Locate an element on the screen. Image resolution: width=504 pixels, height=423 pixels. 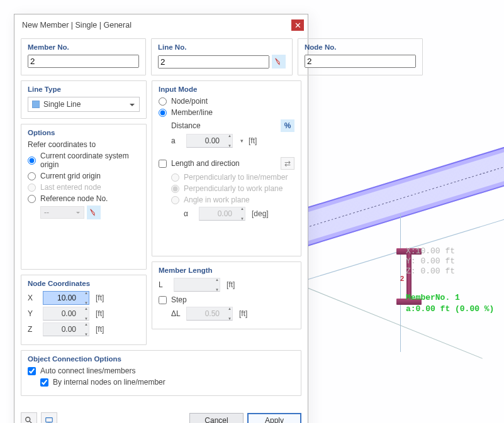
radio-angle-plane: Angle in work plane is located at coordinates (227, 200).